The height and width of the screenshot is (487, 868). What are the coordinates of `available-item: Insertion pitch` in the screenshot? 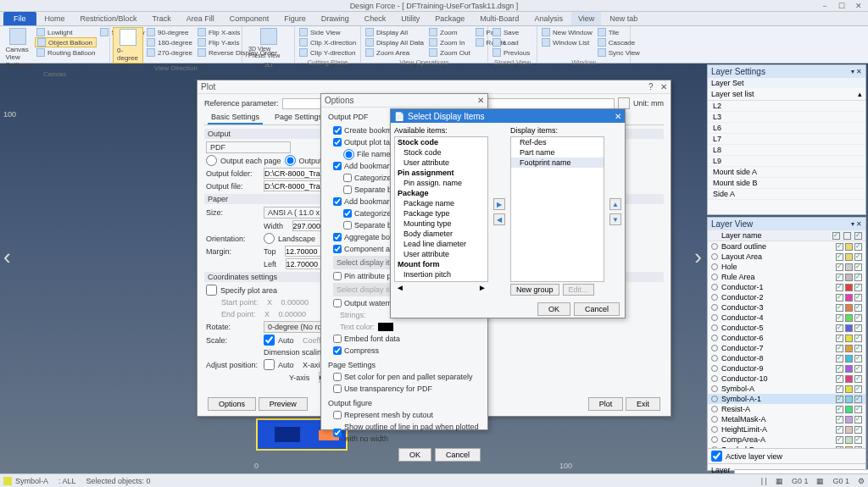 It's located at (441, 274).